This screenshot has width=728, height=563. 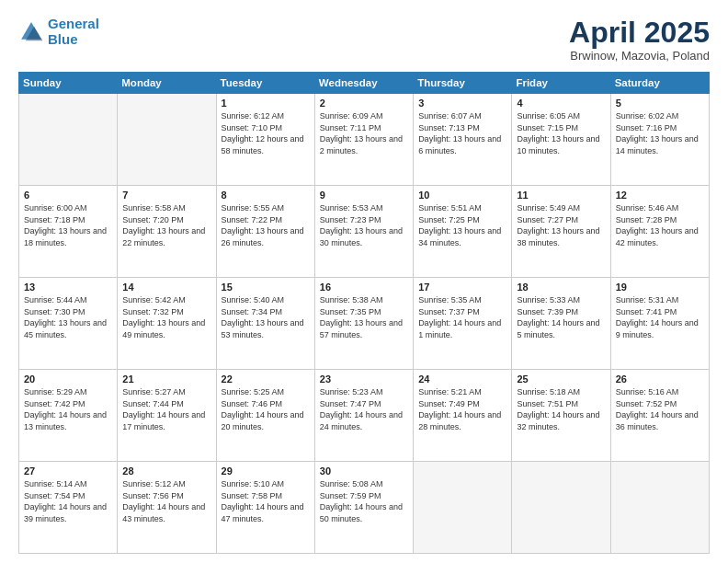 I want to click on day-number: 5, so click(x=660, y=103).